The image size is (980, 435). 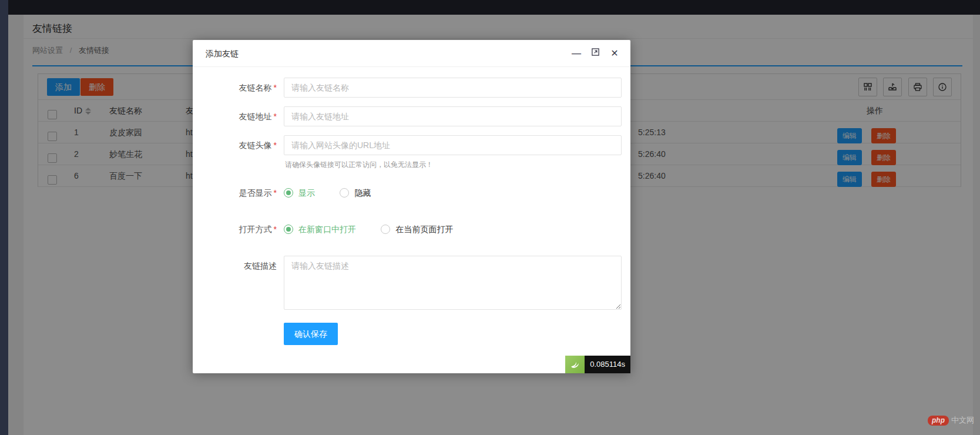 What do you see at coordinates (454, 165) in the screenshot?
I see `avatar-help-text: 请确保头像链接可以正常访问，以免无法显示！` at bounding box center [454, 165].